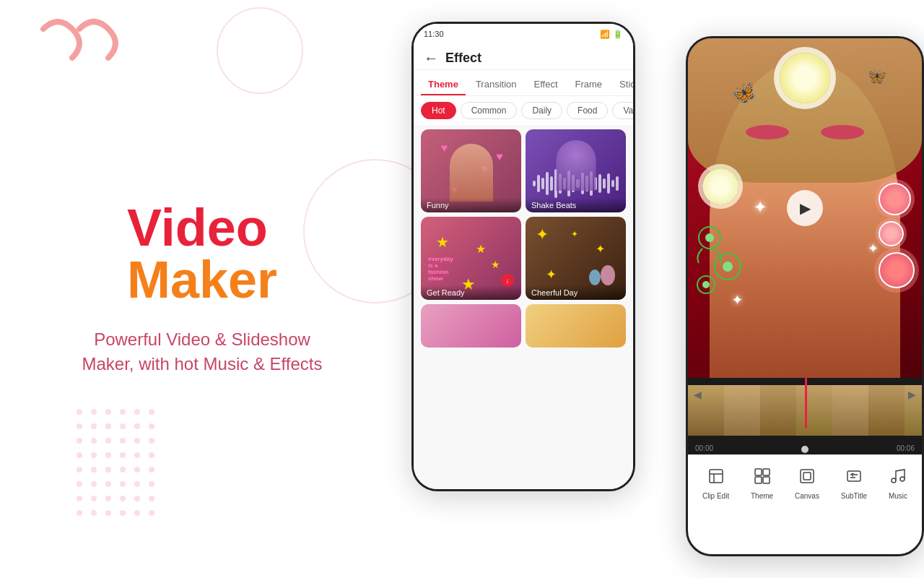 This screenshot has width=924, height=578. I want to click on sticker-flowers, so click(897, 236).